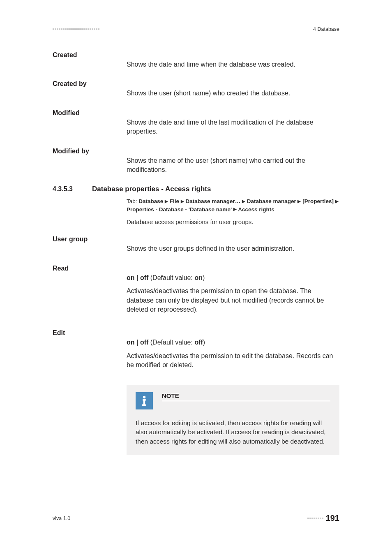 This screenshot has width=392, height=555. What do you see at coordinates (196, 189) in the screenshot?
I see `subsection-heading: 4.3.5.3 Database properties - Access rig…` at bounding box center [196, 189].